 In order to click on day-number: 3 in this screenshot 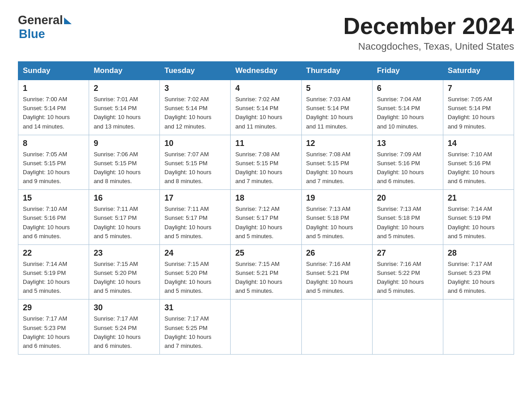, I will do `click(195, 89)`.